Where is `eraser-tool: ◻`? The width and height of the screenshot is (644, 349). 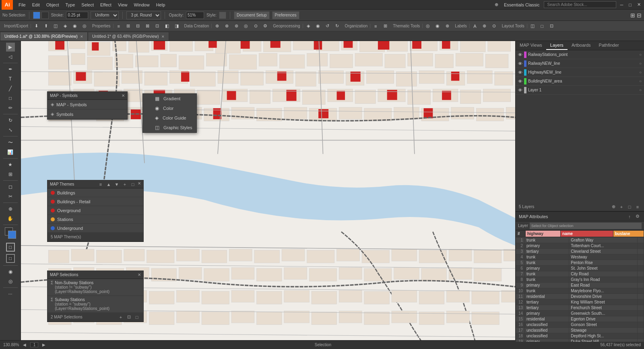 eraser-tool: ◻ is located at coordinates (10, 187).